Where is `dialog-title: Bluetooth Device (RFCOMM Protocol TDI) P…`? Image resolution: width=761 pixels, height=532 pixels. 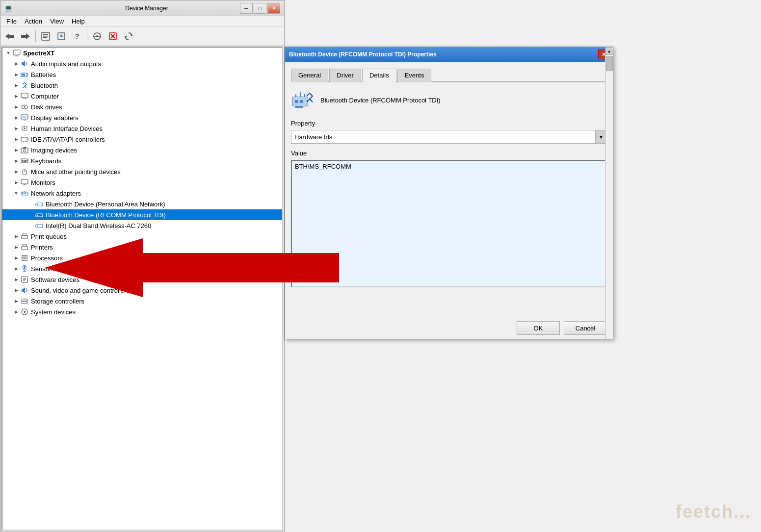
dialog-title: Bluetooth Device (RFCOMM Protocol TDI) P… is located at coordinates (444, 54).